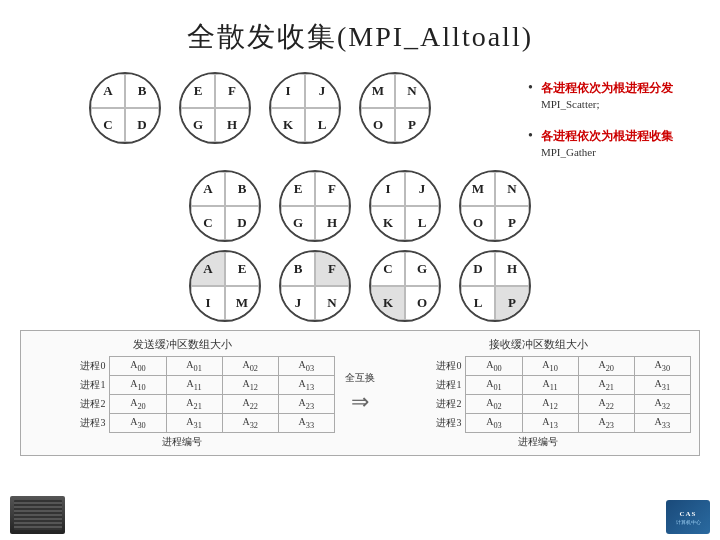 Image resolution: width=720 pixels, height=540 pixels. What do you see at coordinates (142, 125) in the screenshot?
I see `cell-D: D` at bounding box center [142, 125].